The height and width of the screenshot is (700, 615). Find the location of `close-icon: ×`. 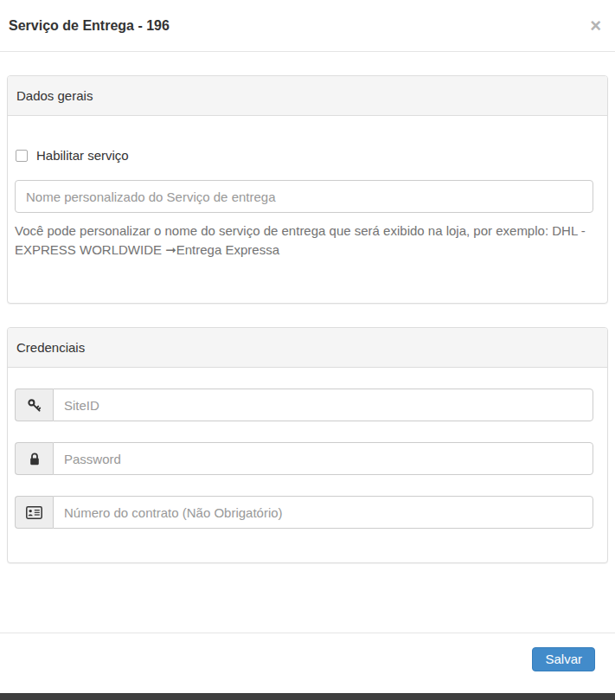

close-icon: × is located at coordinates (595, 26).